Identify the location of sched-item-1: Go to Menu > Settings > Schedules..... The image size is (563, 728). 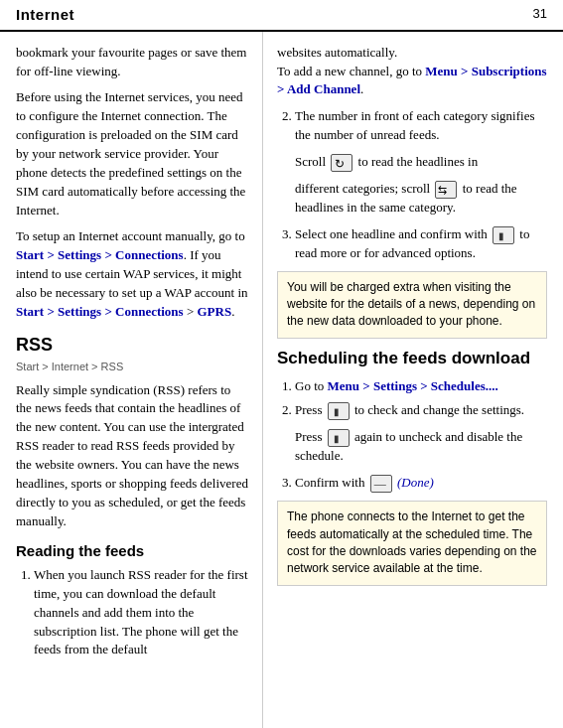
(421, 387).